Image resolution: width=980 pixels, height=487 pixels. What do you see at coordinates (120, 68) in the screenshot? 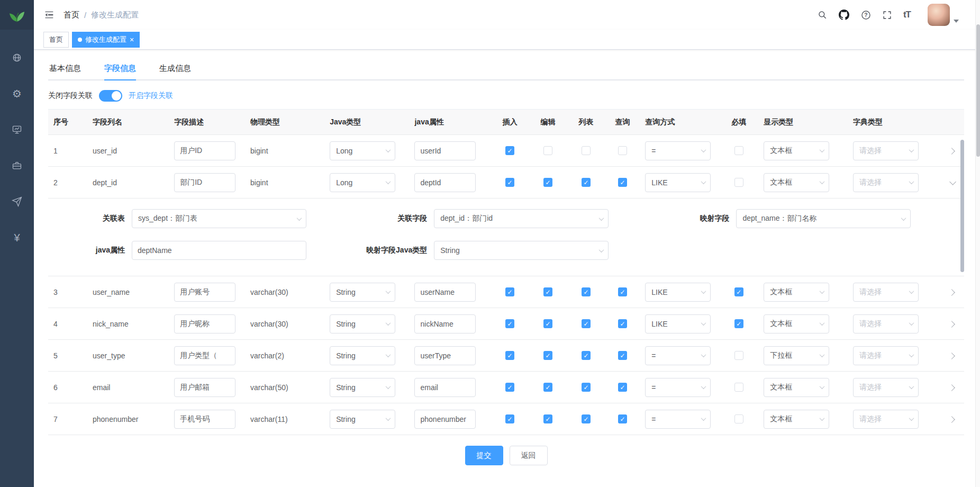
I see `tab-field-info: 字段信息` at bounding box center [120, 68].